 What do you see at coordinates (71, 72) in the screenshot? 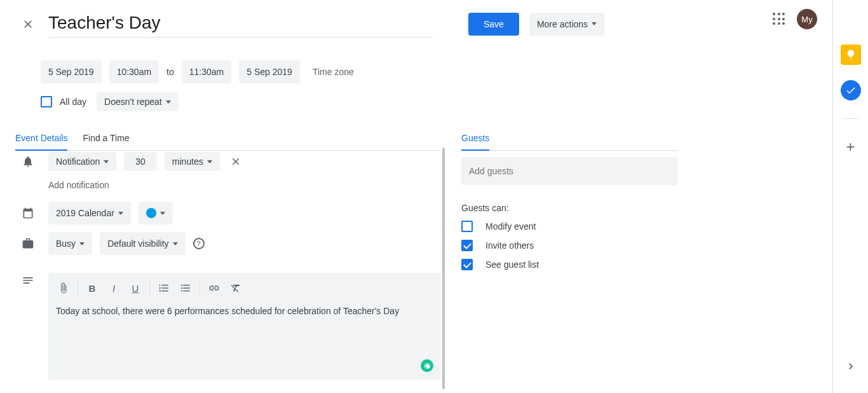
I see `start-date-picker: 5 Sep 2019` at bounding box center [71, 72].